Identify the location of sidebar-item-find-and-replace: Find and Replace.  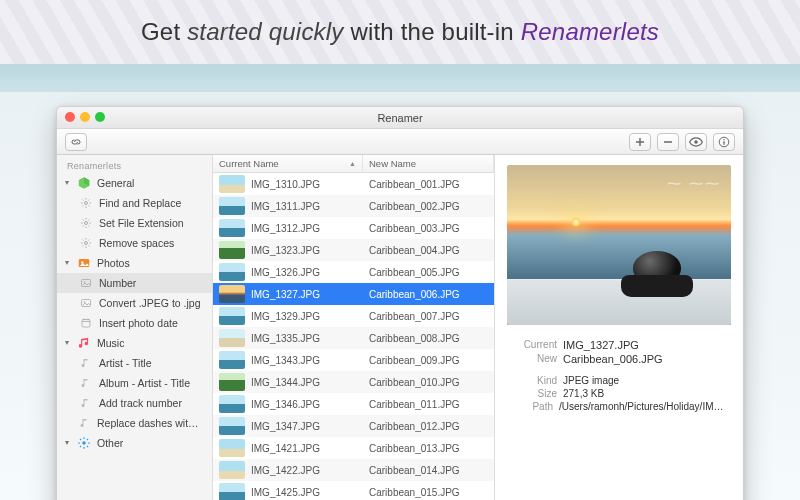
(134, 203).